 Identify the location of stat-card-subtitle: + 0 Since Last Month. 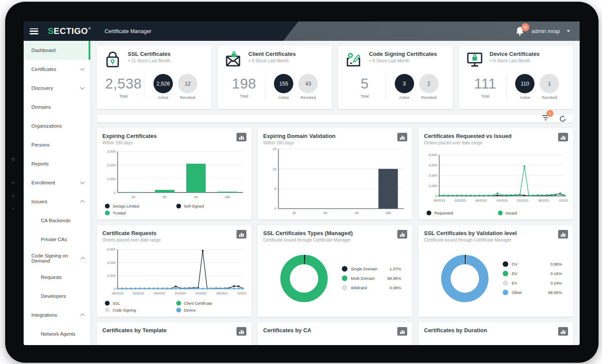
(403, 61).